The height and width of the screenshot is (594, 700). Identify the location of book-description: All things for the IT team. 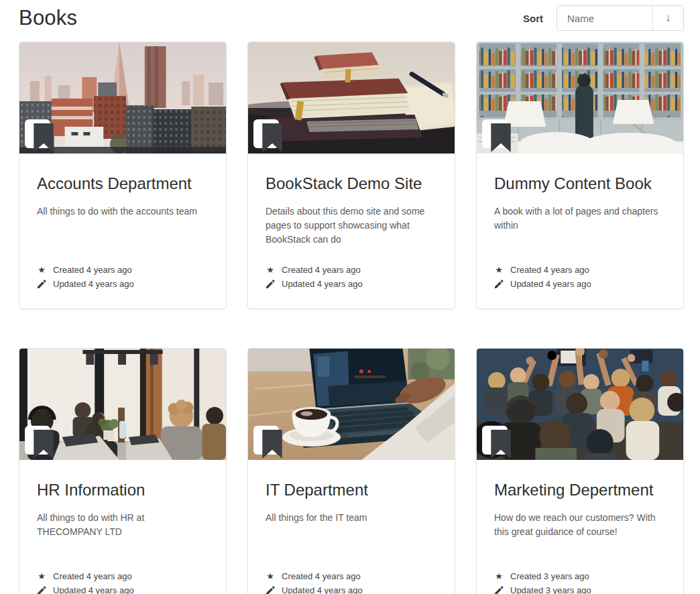
(351, 540).